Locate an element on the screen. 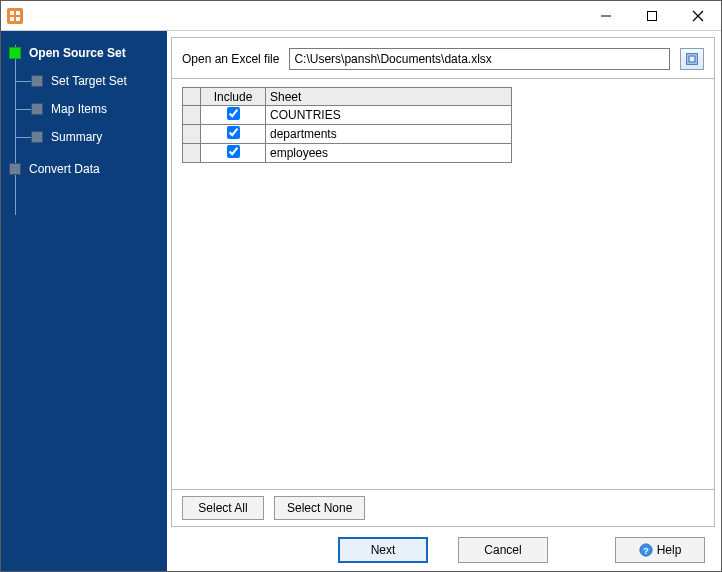 This screenshot has height=572, width=722. minimize-button is located at coordinates (606, 16).